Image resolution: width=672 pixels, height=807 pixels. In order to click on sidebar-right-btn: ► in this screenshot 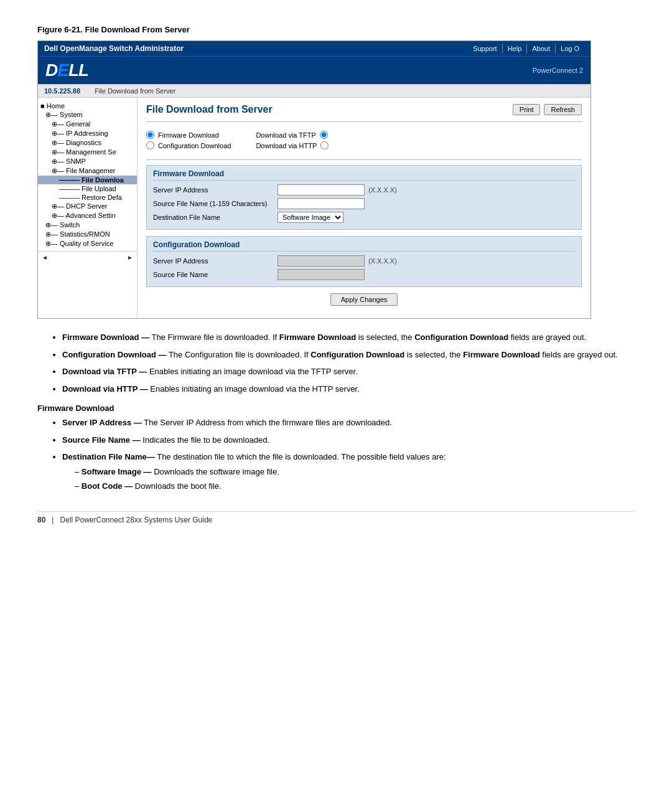, I will do `click(130, 258)`.